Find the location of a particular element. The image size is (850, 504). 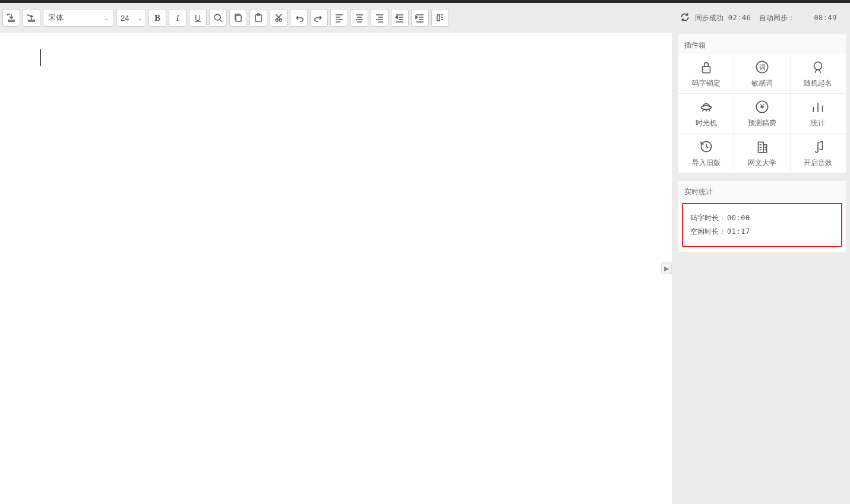

plugin-label: 统计 is located at coordinates (818, 123).